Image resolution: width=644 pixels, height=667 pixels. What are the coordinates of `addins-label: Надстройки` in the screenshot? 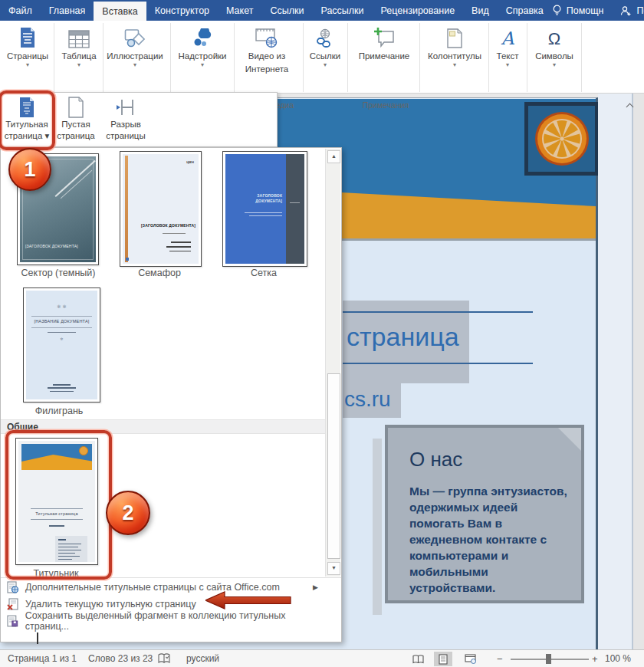 It's located at (202, 56).